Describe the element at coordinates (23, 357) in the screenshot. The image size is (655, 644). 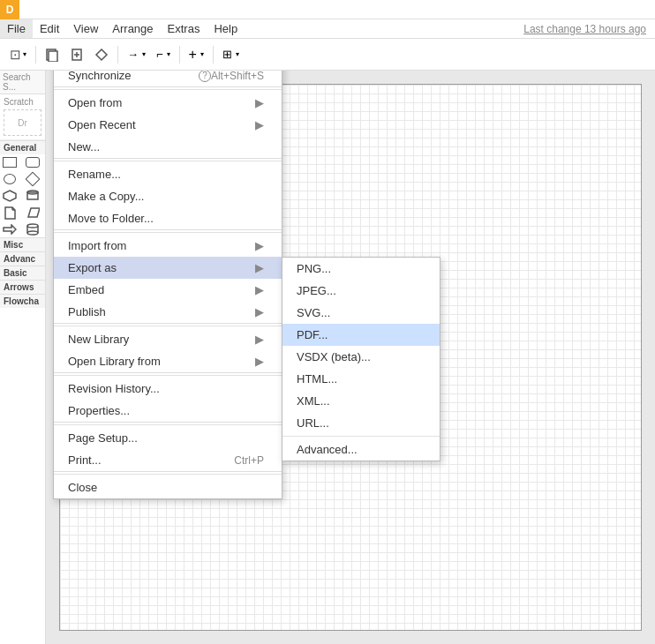
I see `sidebar: Search S... Scratch Dr General` at that location.